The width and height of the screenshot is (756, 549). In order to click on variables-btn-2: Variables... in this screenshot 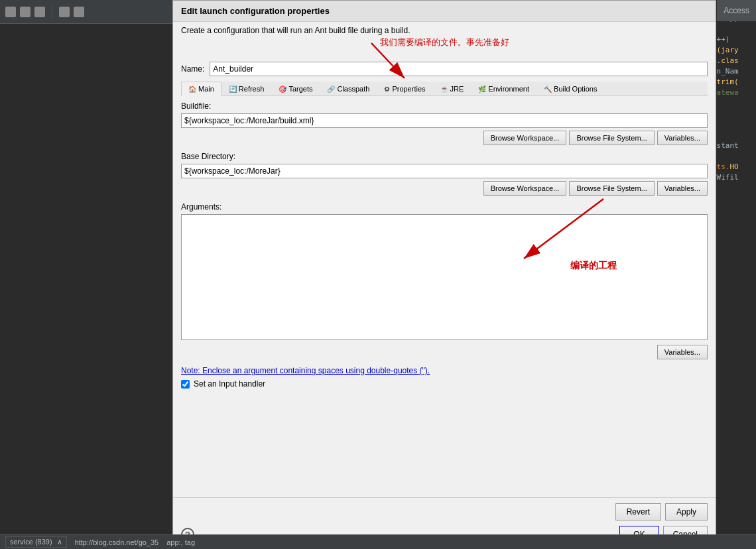, I will do `click(682, 188)`.